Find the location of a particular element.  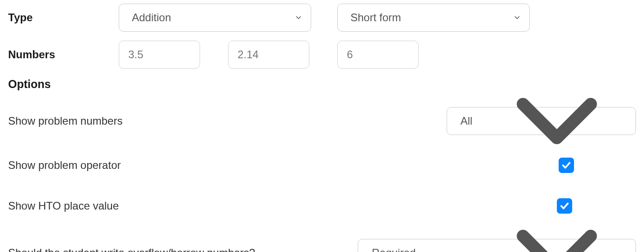

type-label: Type is located at coordinates (63, 18).